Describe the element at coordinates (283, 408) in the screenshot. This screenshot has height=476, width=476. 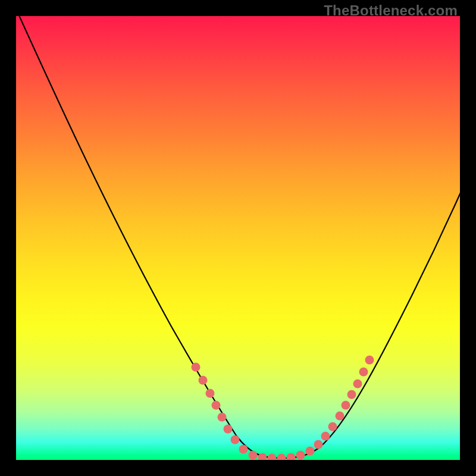
I see `marker-layer` at that location.